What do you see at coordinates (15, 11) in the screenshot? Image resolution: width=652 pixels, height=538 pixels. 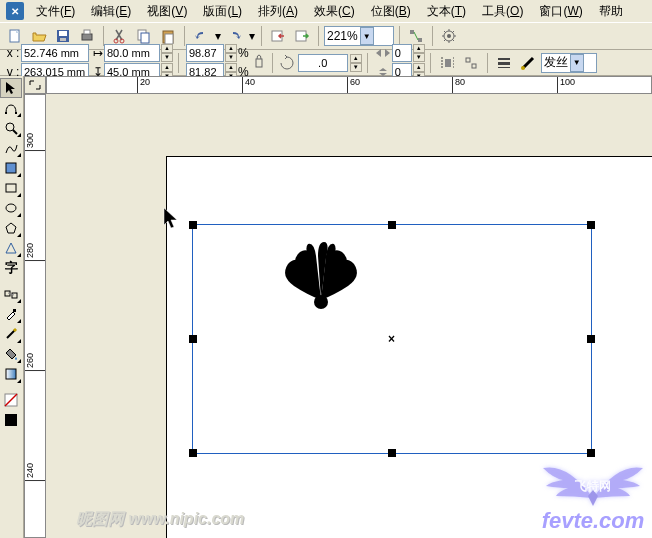 I see `app-icon: ✕` at bounding box center [15, 11].